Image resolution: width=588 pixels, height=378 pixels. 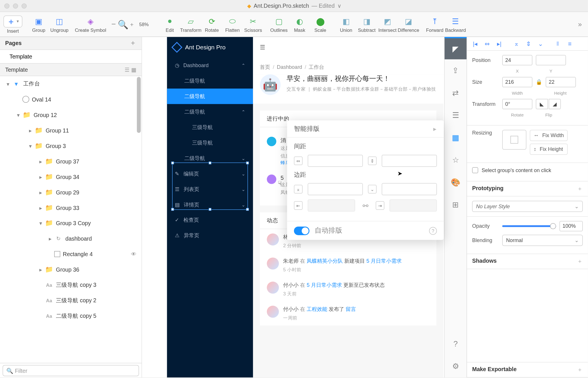 I want to click on opacity-slider, so click(x=529, y=226).